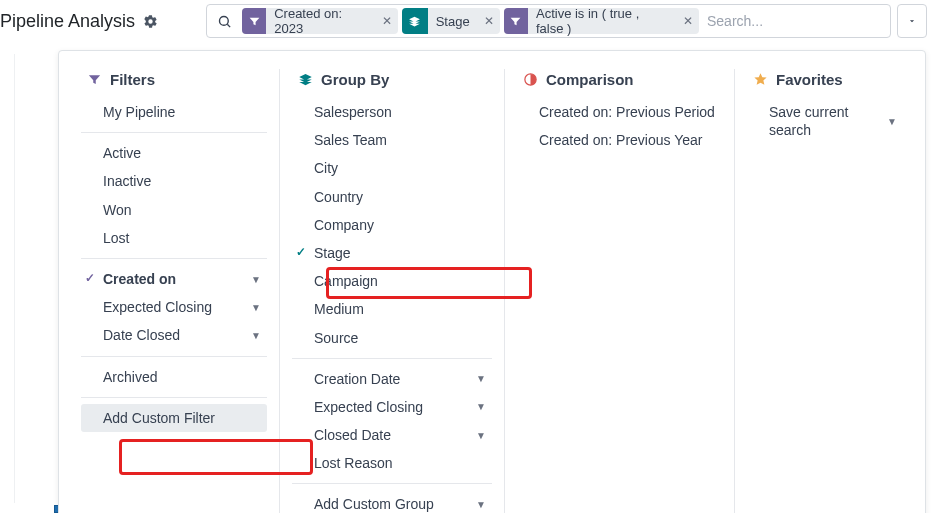 The height and width of the screenshot is (513, 933). Describe the element at coordinates (602, 21) in the screenshot. I see `filter-pill-active: Active is in ( true , false ) ✕` at that location.